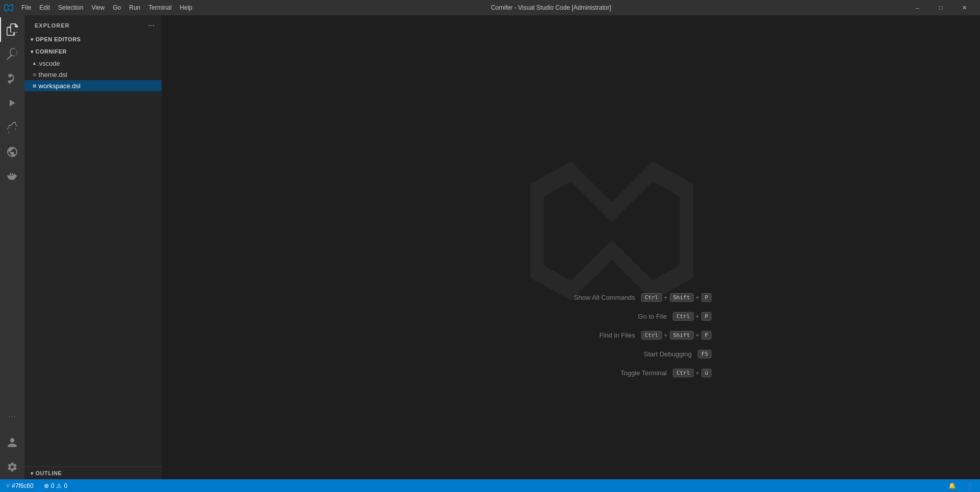  What do you see at coordinates (93, 63) in the screenshot?
I see `tree-vscode-folder: ▸ .vscode` at bounding box center [93, 63].